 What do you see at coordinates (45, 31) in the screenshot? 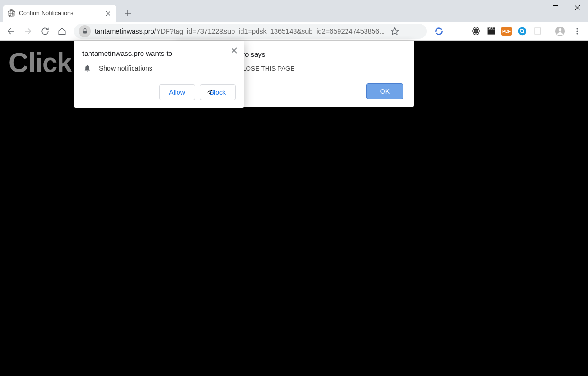
I see `reload-button` at bounding box center [45, 31].